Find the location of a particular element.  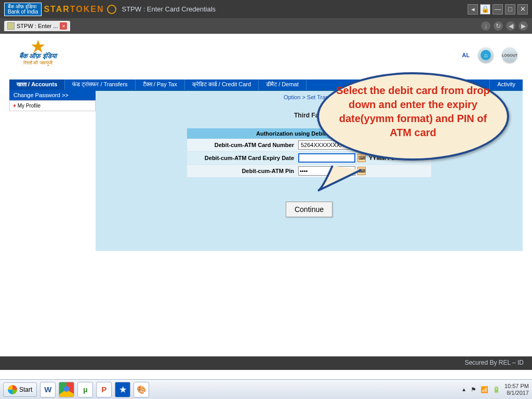

taskbar-chrome-icon is located at coordinates (66, 390).